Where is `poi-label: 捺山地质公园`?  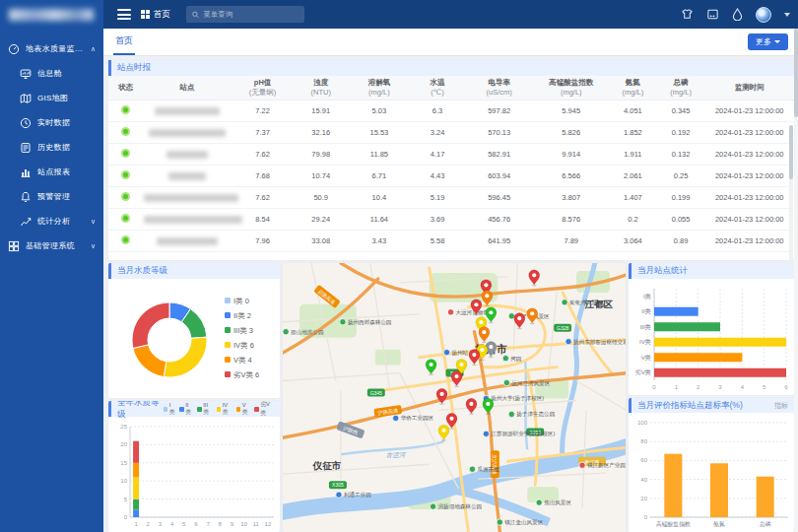
poi-label: 捺山地质公园 is located at coordinates (307, 333).